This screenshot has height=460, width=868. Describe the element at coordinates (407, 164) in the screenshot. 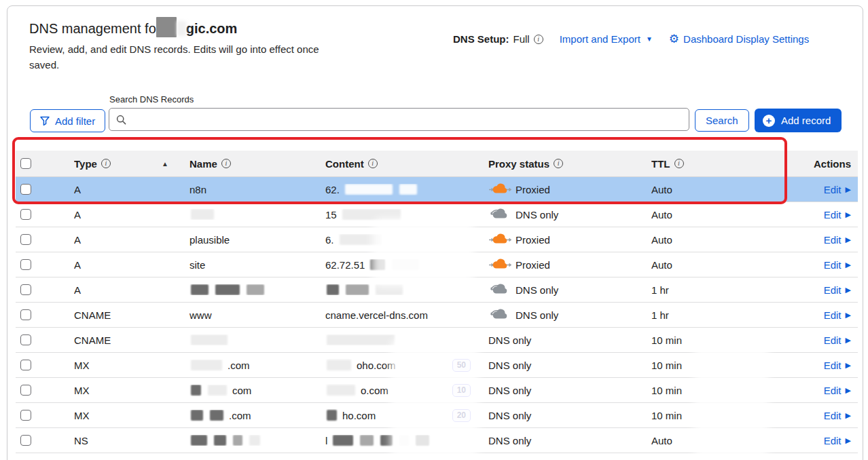

I see `column-header-content: Contenti` at that location.